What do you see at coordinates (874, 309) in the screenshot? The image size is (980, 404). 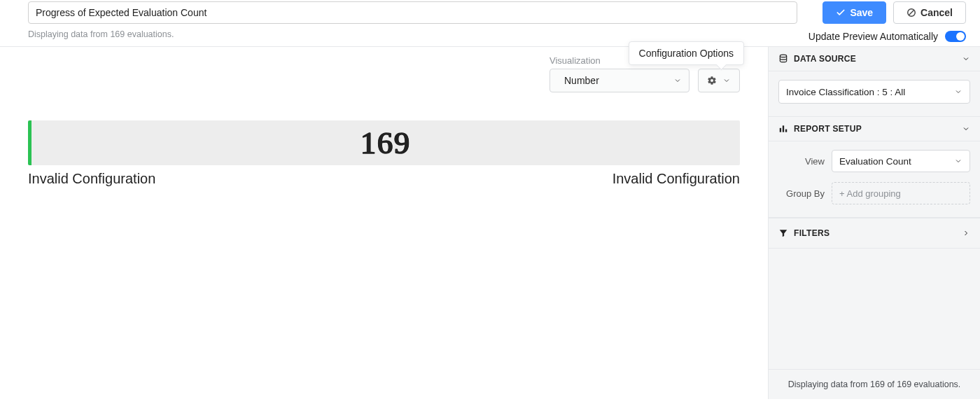 I see `sidebar-spacer` at bounding box center [874, 309].